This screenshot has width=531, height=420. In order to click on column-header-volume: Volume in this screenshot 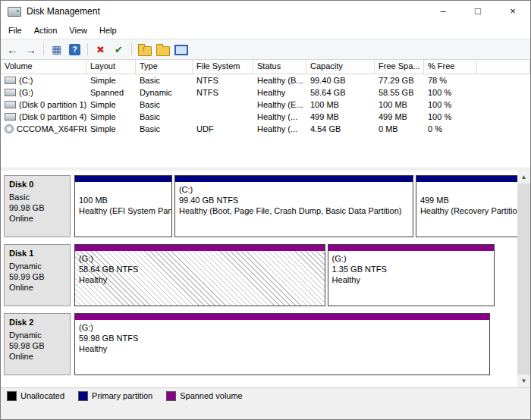, I will do `click(44, 67)`.